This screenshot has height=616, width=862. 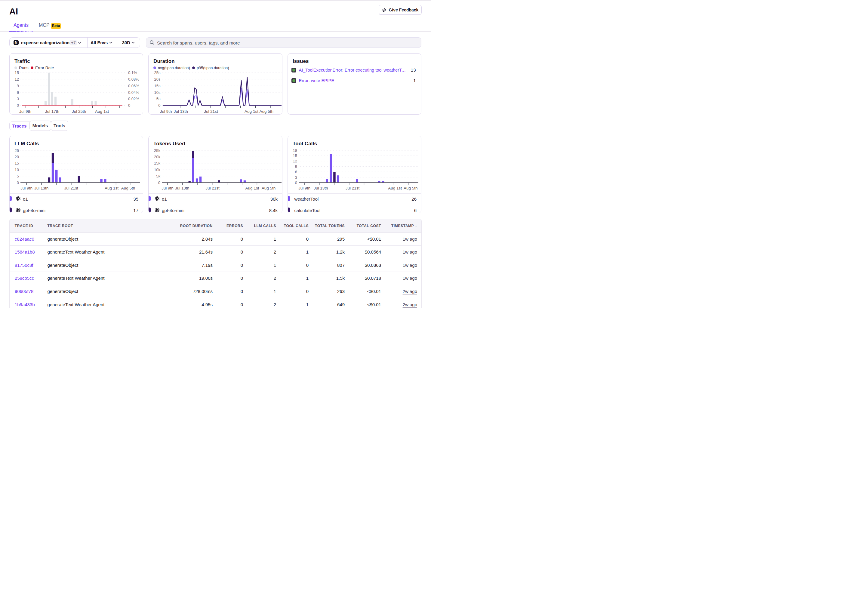 I want to click on svg-text: 25s, so click(x=158, y=73).